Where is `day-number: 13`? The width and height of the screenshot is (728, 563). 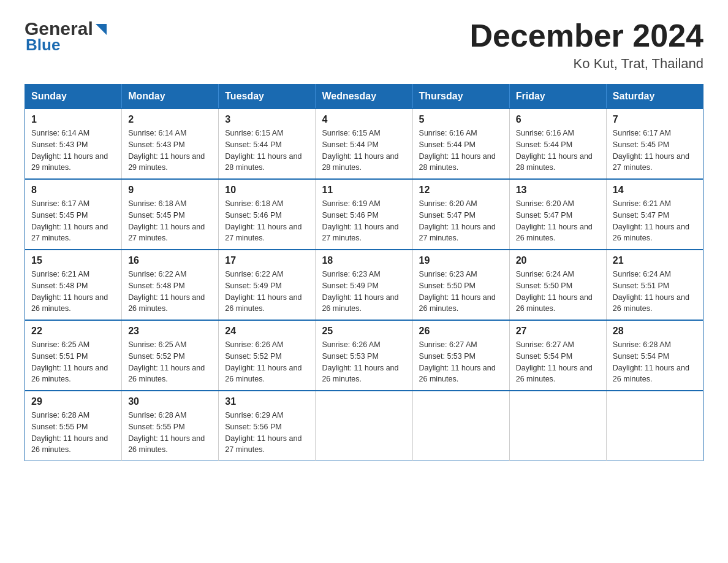 day-number: 13 is located at coordinates (558, 190).